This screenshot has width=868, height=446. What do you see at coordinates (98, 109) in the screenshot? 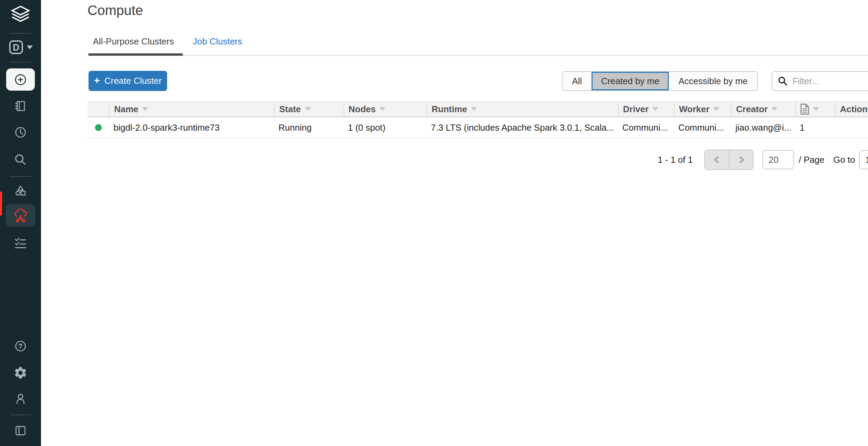
I see `column-status` at bounding box center [98, 109].